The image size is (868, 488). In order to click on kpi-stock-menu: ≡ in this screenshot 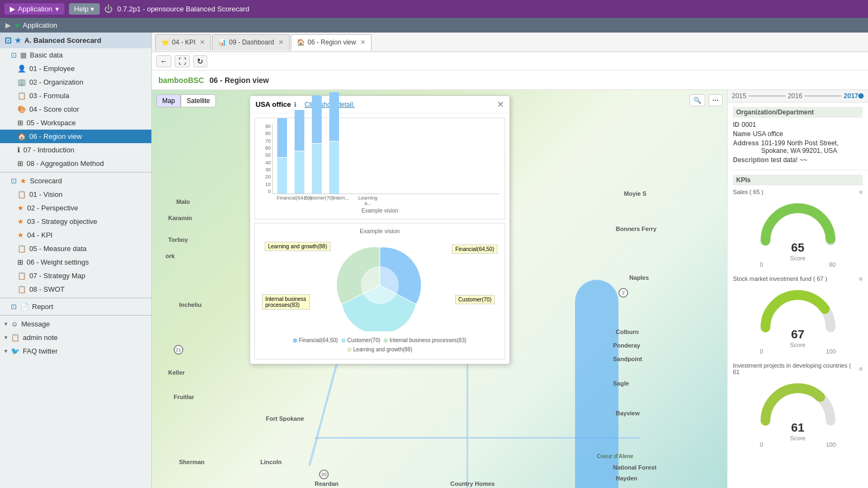, I will do `click(861, 279)`.